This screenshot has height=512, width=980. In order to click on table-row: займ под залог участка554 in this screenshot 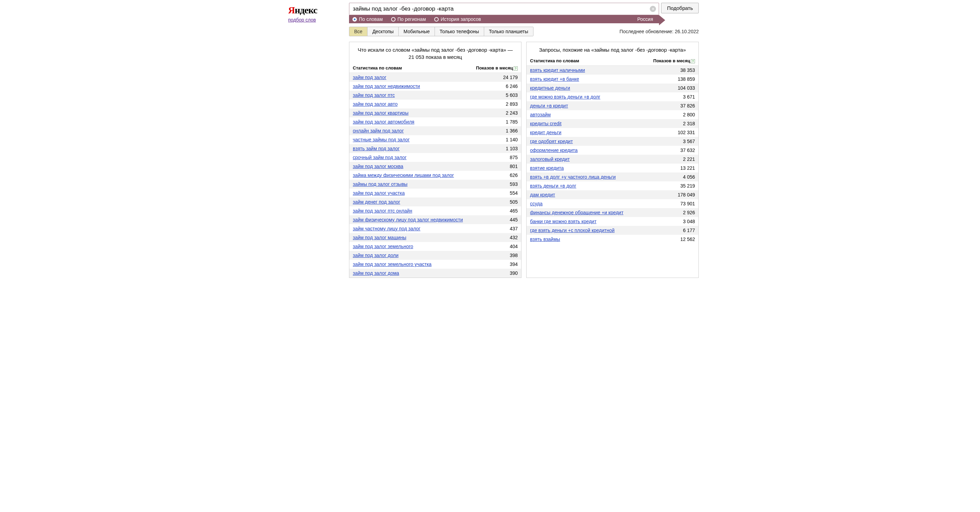, I will do `click(435, 193)`.